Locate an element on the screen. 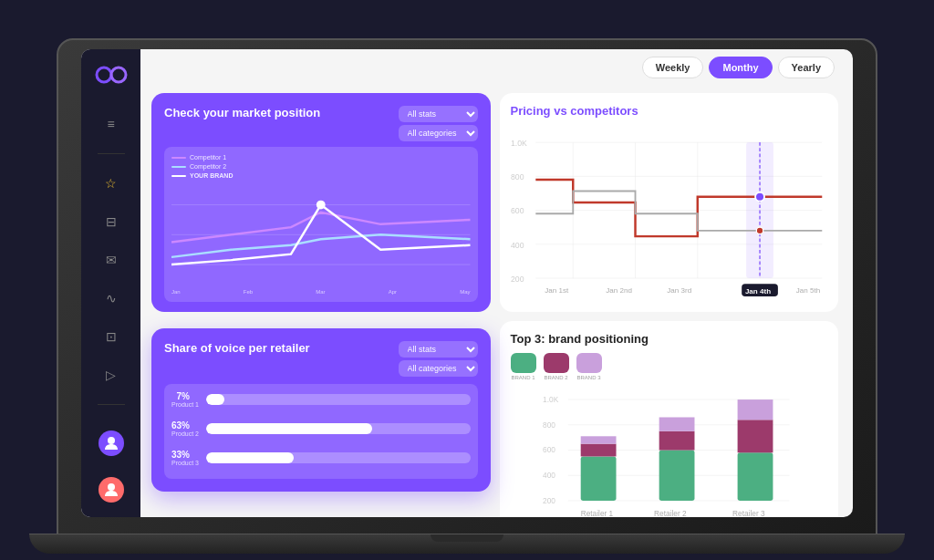 The image size is (934, 560). brand-chips: BRAND 1 BRAND 2 BRAND 3 is located at coordinates (669, 367).